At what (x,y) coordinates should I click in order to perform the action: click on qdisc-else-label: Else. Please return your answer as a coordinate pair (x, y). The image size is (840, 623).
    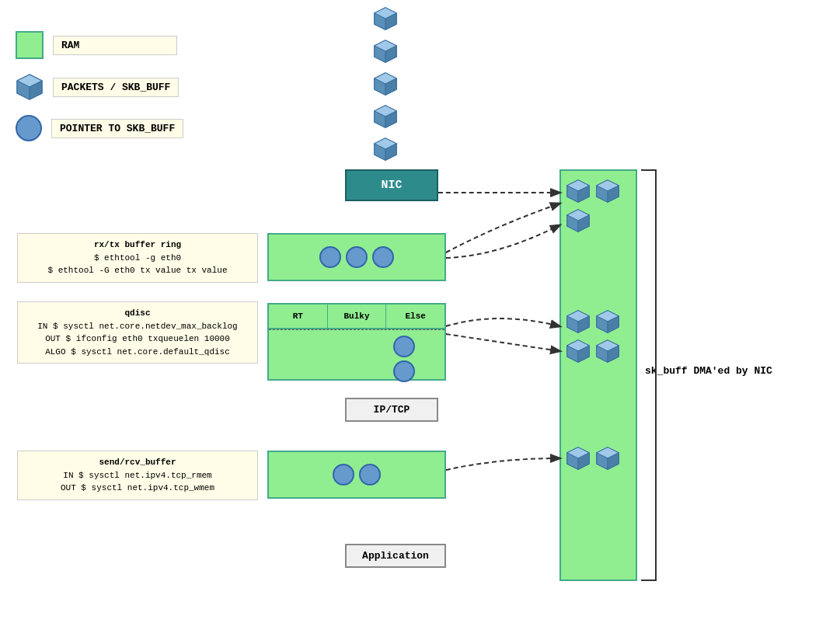
    Looking at the image, I should click on (415, 316).